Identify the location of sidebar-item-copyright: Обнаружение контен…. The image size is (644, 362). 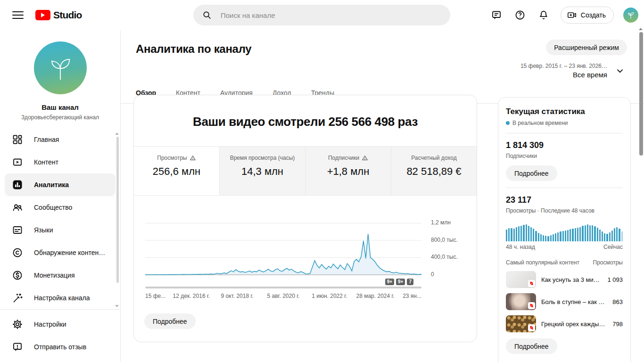
(60, 253).